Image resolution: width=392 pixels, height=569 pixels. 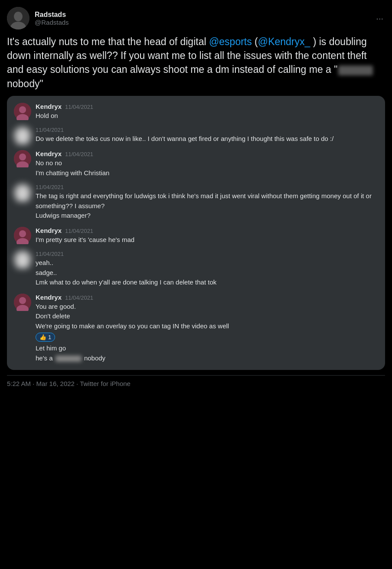 What do you see at coordinates (196, 112) in the screenshot?
I see `chat-message: Kendryx 11/04/2021 Hold on` at bounding box center [196, 112].